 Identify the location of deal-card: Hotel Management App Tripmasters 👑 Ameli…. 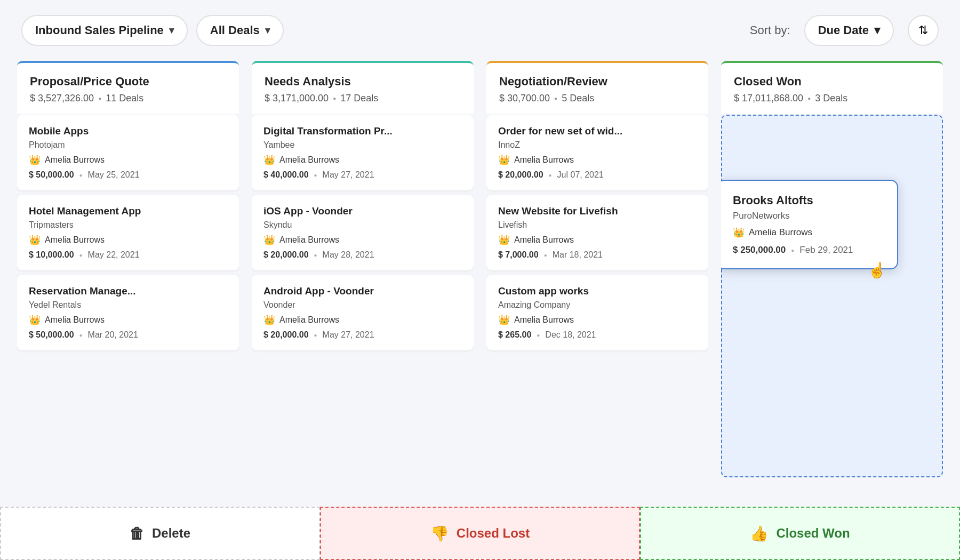
(128, 233).